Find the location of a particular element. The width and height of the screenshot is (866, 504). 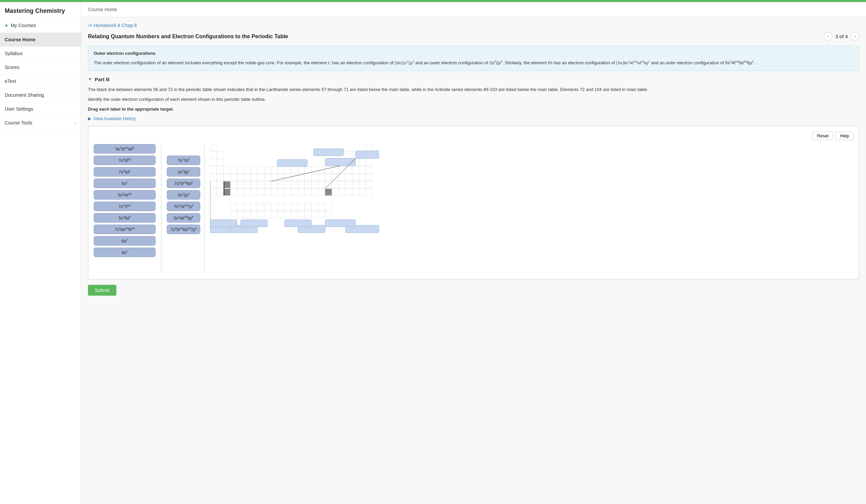

label-chip: 5s24d105p6 is located at coordinates (184, 218).